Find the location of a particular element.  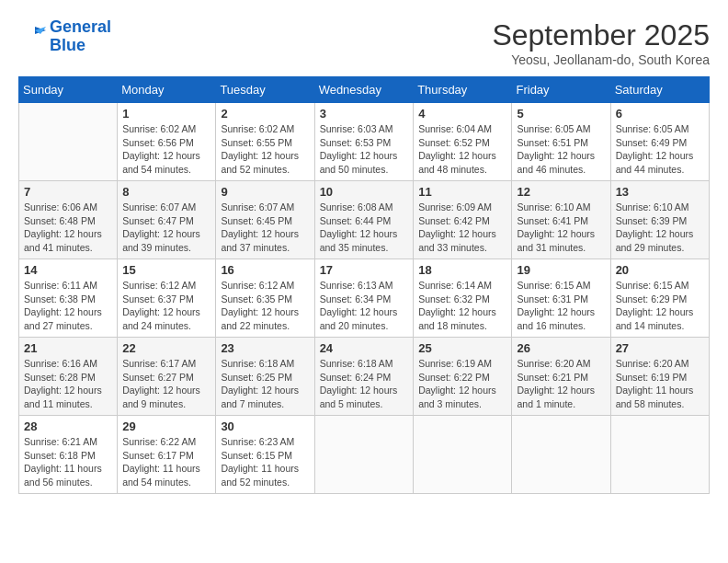

day-info: Sunrise: 6:12 AMSunset: 6:35 PMDaylight:… is located at coordinates (265, 305).